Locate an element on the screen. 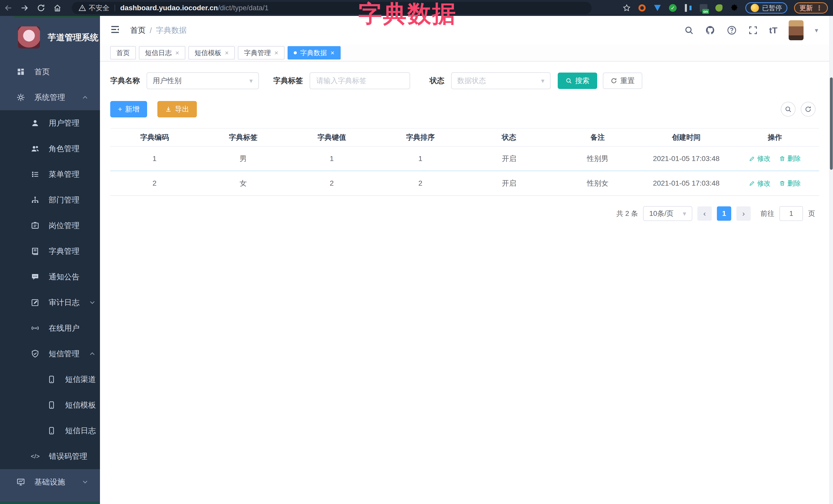 The height and width of the screenshot is (504, 833). sidebar-item-audit-log: 审计日志 is located at coordinates (50, 303).